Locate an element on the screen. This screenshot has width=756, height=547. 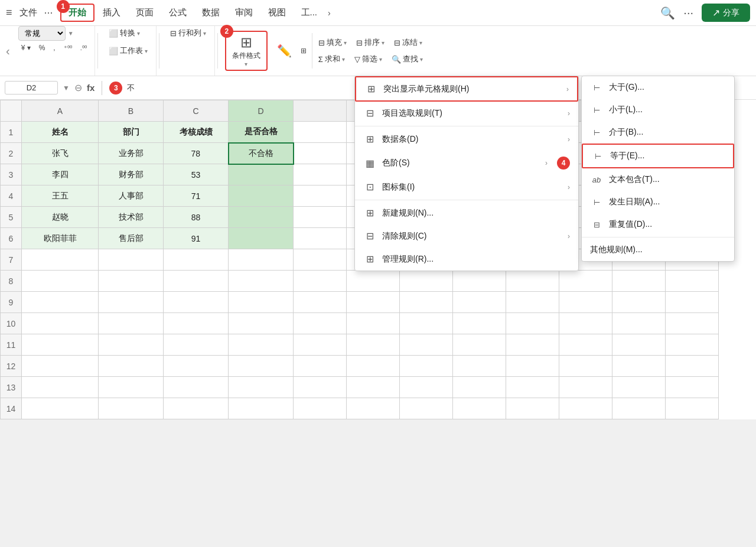
tab-formula: 公式 is located at coordinates (178, 13).